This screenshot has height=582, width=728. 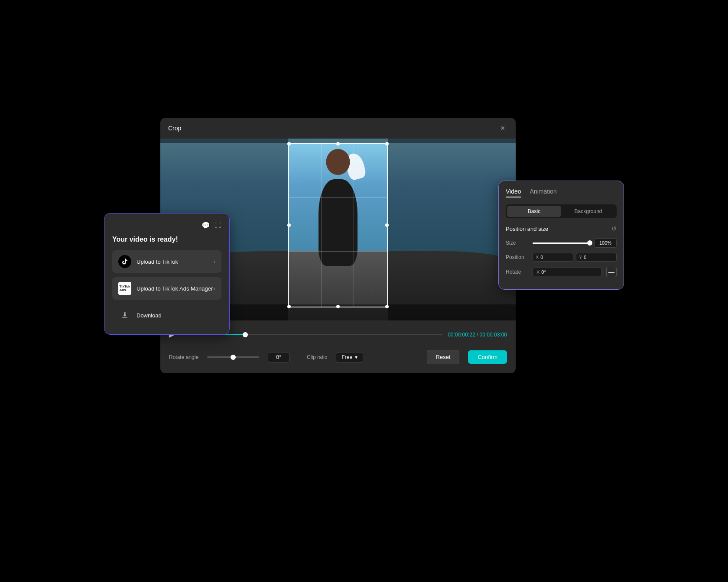 I want to click on crop-handle-tc, so click(x=338, y=144).